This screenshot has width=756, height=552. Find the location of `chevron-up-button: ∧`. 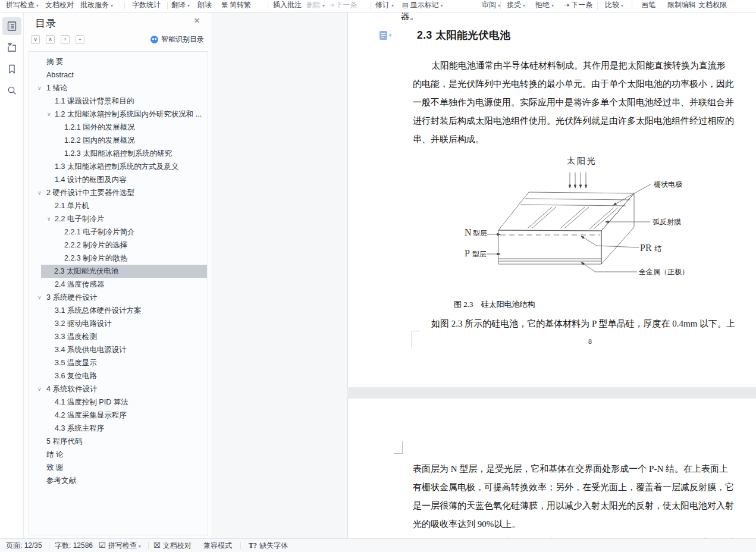

chevron-up-button: ∧ is located at coordinates (50, 39).